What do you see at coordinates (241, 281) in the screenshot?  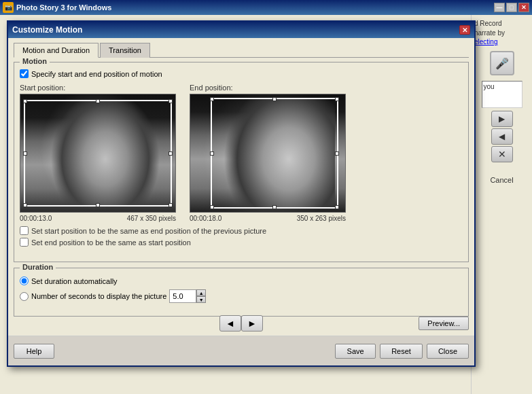 I see `auto-radio-row: Set duration automatically` at bounding box center [241, 281].